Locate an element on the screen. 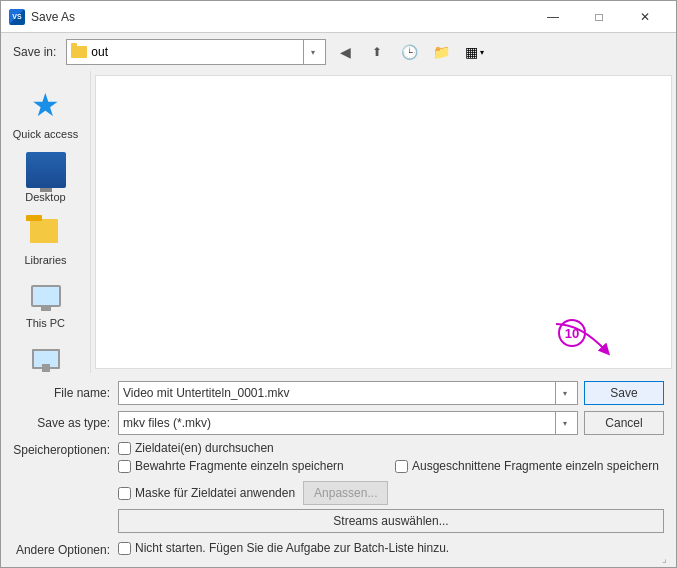 The width and height of the screenshot is (677, 568). cancel-button: Cancel is located at coordinates (624, 423).